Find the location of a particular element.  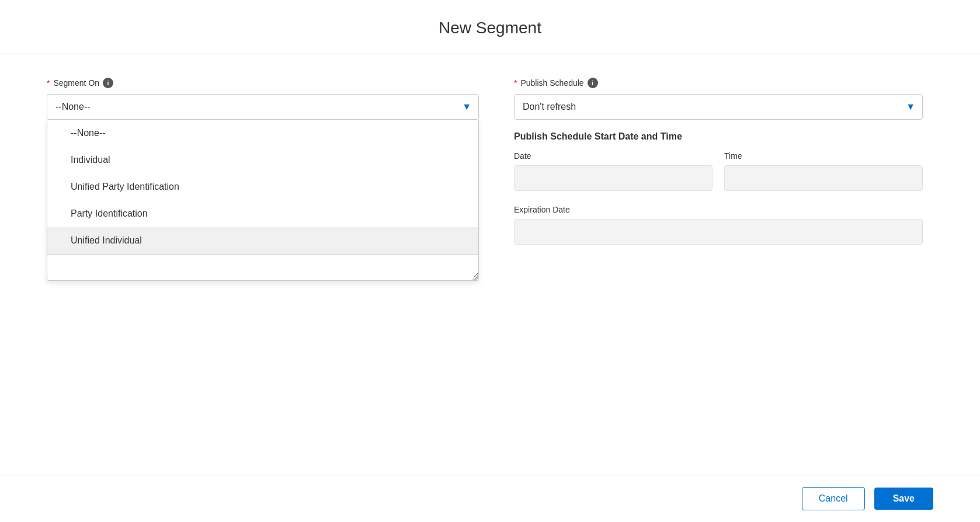

expiration-label: Expiration Date is located at coordinates (718, 210).